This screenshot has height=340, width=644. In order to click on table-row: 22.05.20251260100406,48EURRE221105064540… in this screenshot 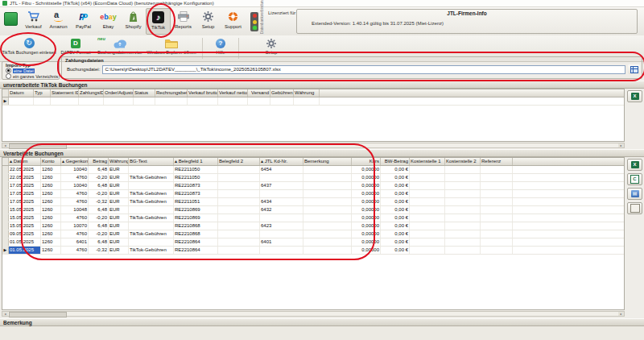, I will do `click(313, 170)`.